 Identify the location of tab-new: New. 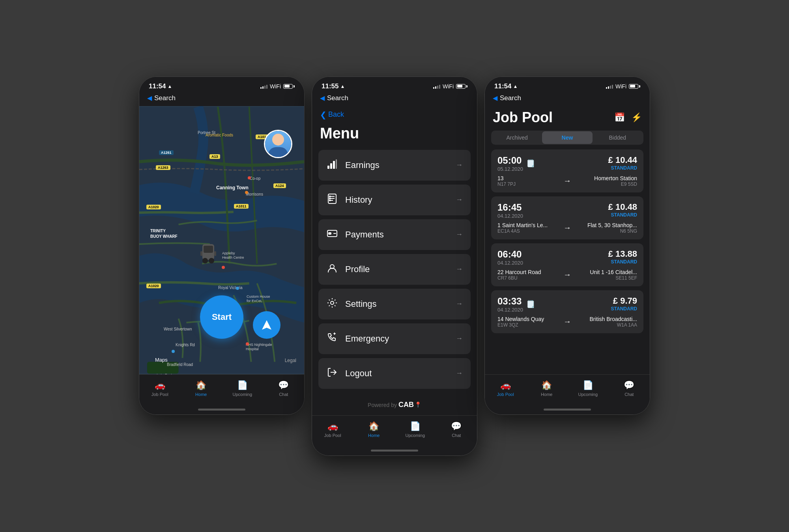
(567, 138).